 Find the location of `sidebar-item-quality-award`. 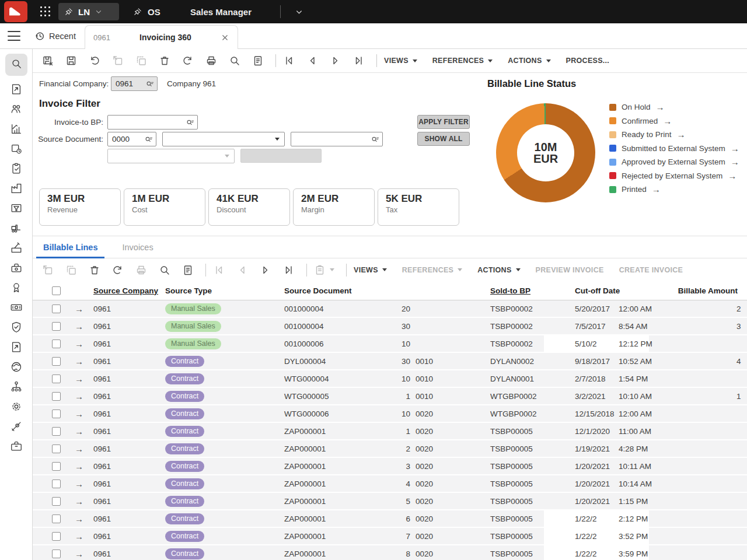

sidebar-item-quality-award is located at coordinates (16, 289).